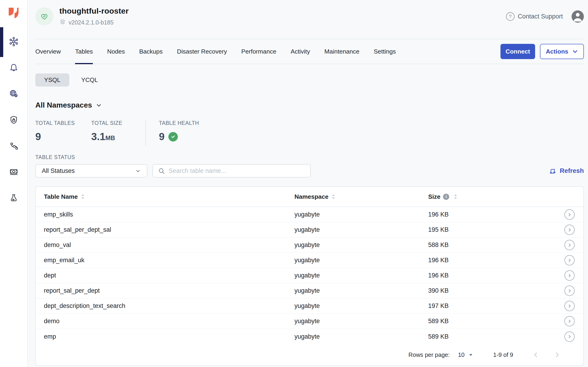  Describe the element at coordinates (309, 321) in the screenshot. I see `table-row: demo yugabyte 589 KB` at that location.